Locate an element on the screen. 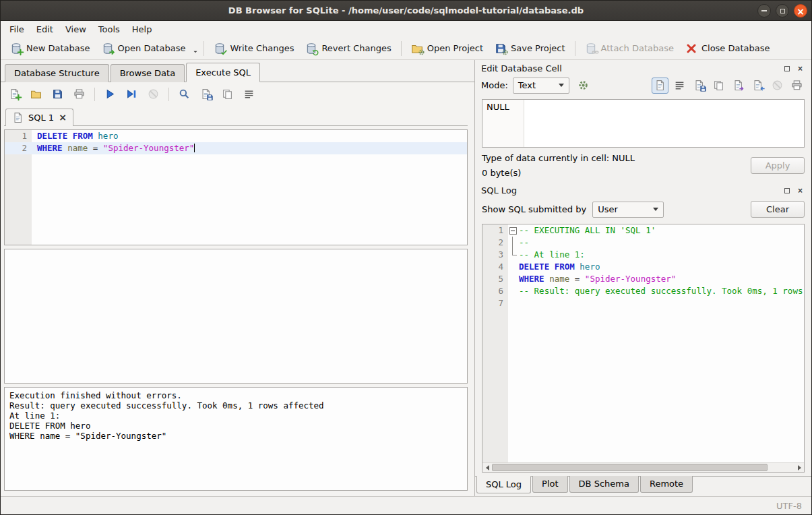  code-line: 1-- EXECUTING ALL IN 'SQL 1' is located at coordinates (643, 231).